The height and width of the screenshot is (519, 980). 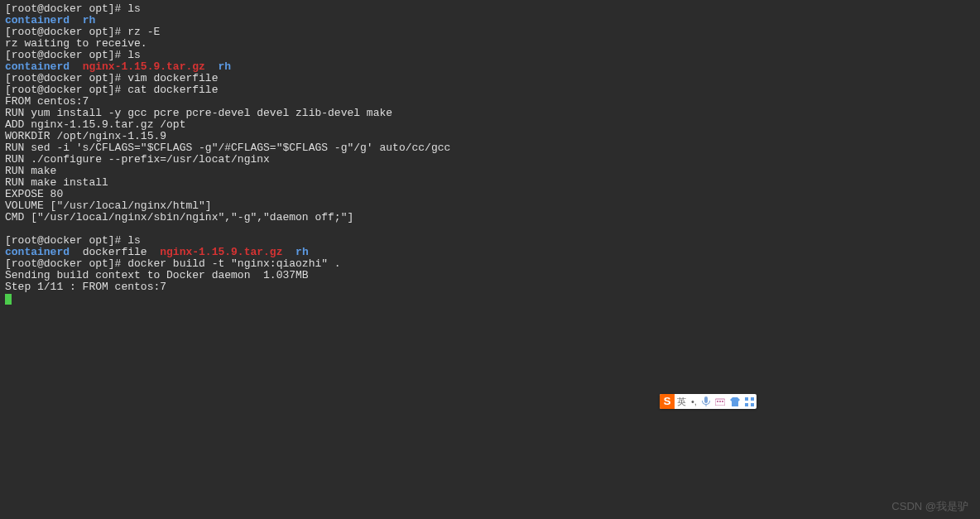 I want to click on dockerfile-line: RUN sed -i 's/CFLAGS="$CFLAGS -g"/#CFLAG…, so click(x=490, y=148).